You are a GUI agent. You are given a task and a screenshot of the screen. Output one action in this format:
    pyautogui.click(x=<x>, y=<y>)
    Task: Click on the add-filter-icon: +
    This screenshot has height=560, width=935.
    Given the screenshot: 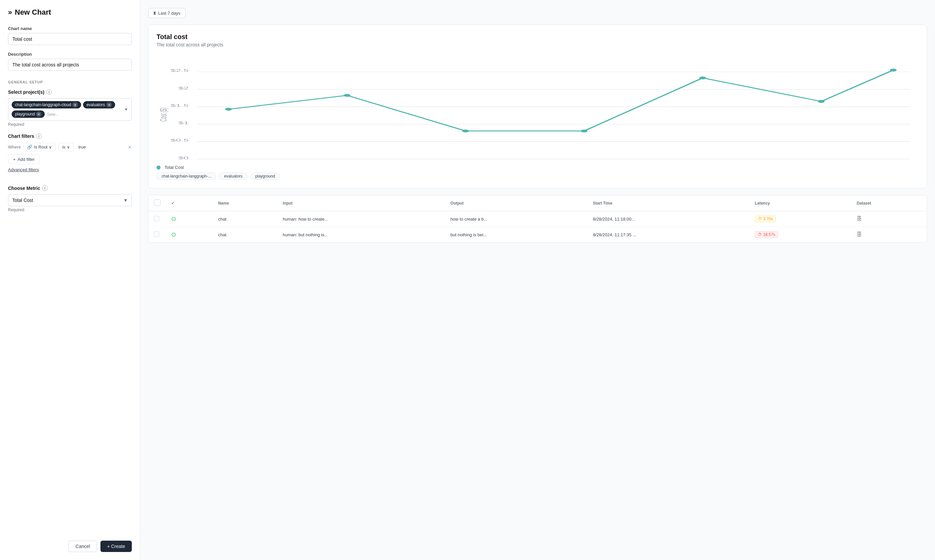 What is the action you would take?
    pyautogui.click(x=14, y=159)
    